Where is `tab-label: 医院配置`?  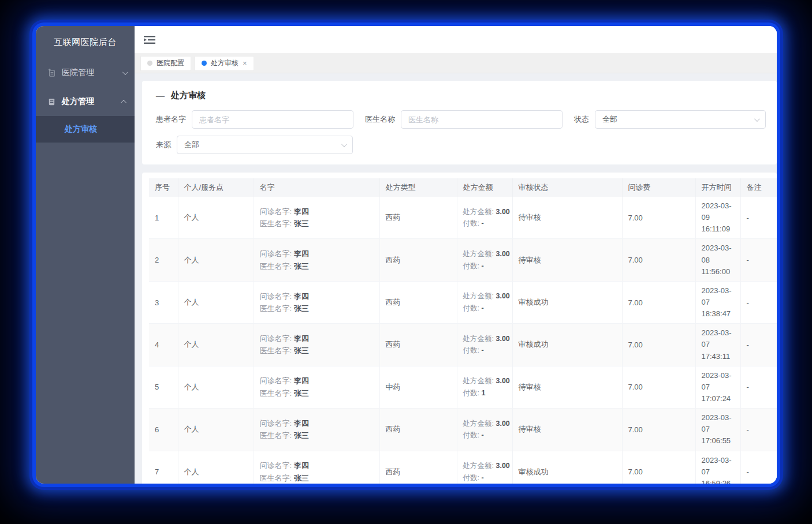
tab-label: 医院配置 is located at coordinates (170, 63).